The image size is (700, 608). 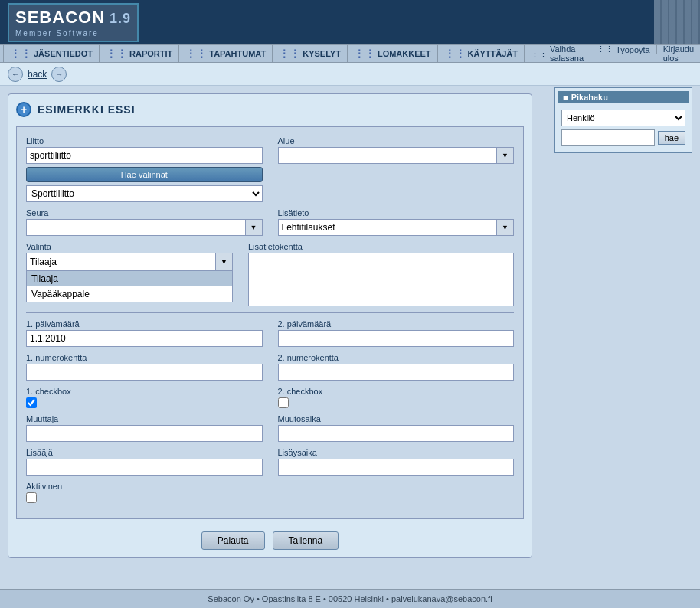 What do you see at coordinates (397, 433) in the screenshot?
I see `muutosaika-input` at bounding box center [397, 433].